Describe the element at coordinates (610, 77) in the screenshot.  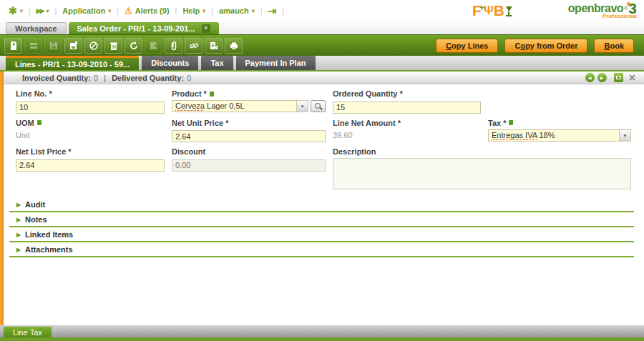
I see `record-nav-icons: ◀ ▶ ×` at that location.